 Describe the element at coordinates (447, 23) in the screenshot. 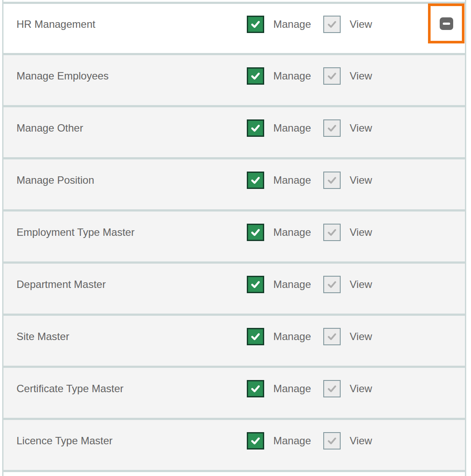

I see `collapse-button` at that location.